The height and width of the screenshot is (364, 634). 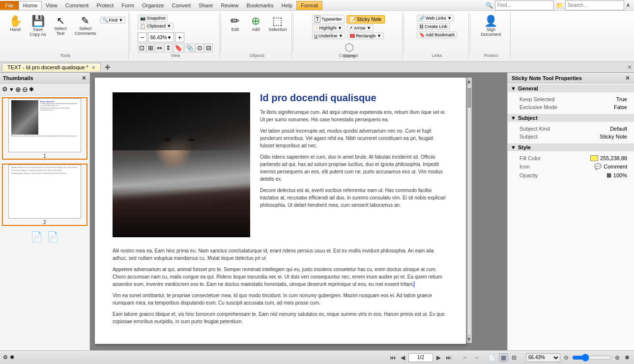 I want to click on page-view-icon-3: ⊞, so click(x=514, y=358).